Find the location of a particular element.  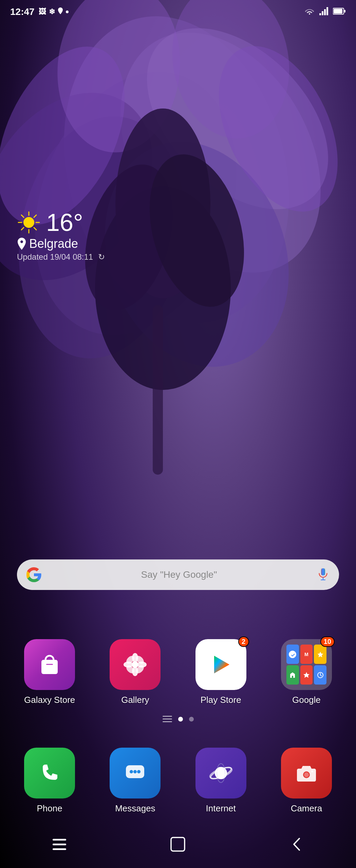

google-folder-badge: 10 is located at coordinates (327, 642).